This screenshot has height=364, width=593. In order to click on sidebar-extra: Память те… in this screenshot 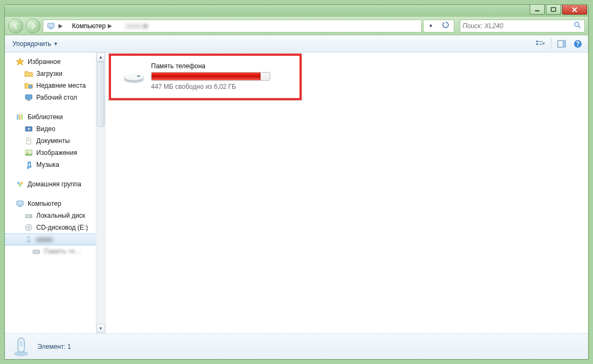, I will do `click(55, 251)`.